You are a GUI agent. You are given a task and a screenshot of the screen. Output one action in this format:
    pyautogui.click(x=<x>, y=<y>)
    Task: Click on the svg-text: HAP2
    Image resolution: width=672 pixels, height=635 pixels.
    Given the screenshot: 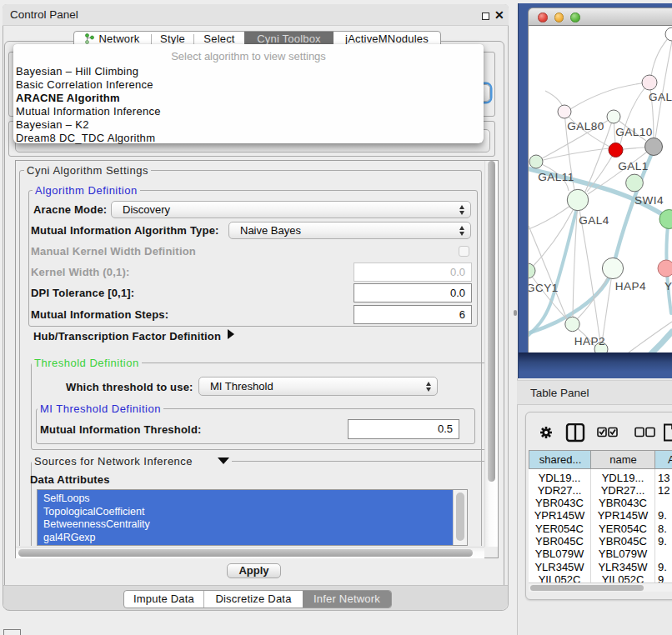 What is the action you would take?
    pyautogui.click(x=590, y=342)
    